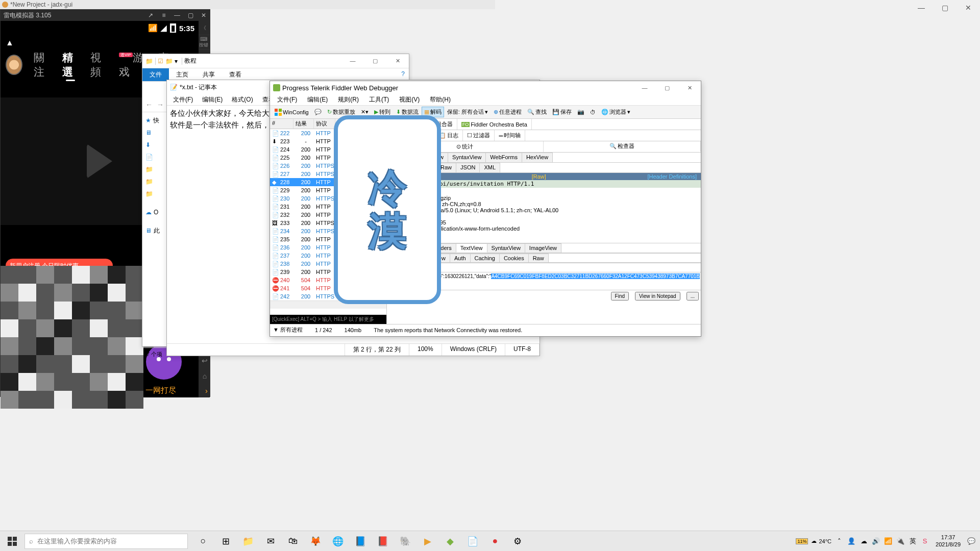 This screenshot has height=551, width=980. Describe the element at coordinates (645, 88) in the screenshot. I see `fiddler-min-button: —` at that location.